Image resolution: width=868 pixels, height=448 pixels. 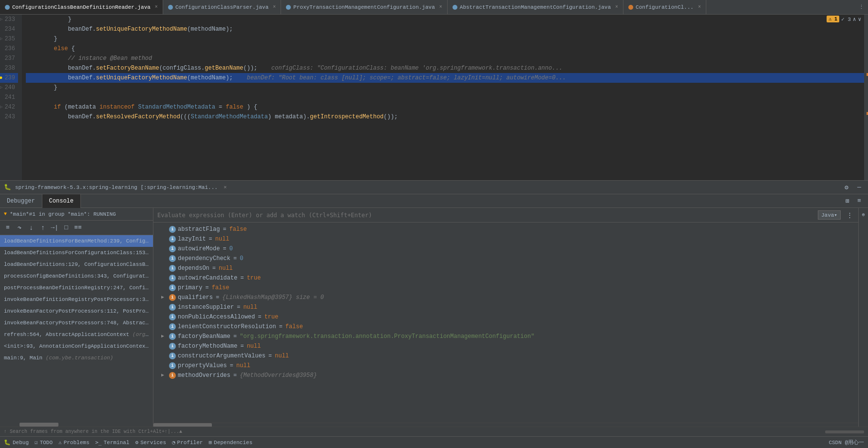 What do you see at coordinates (76, 276) in the screenshot?
I see `stack-item-3: processConfigBeanDefinitions:343, Config…` at bounding box center [76, 276].